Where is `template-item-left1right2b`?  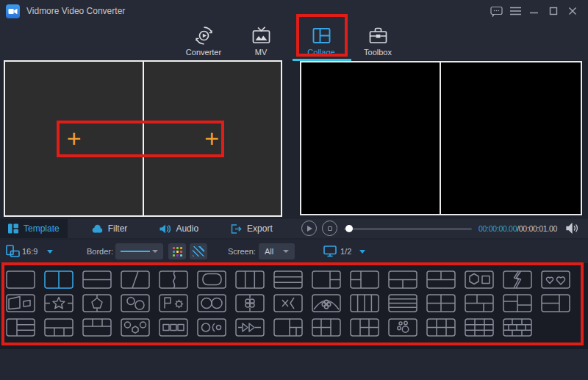
template-item-left1right2b is located at coordinates (288, 328).